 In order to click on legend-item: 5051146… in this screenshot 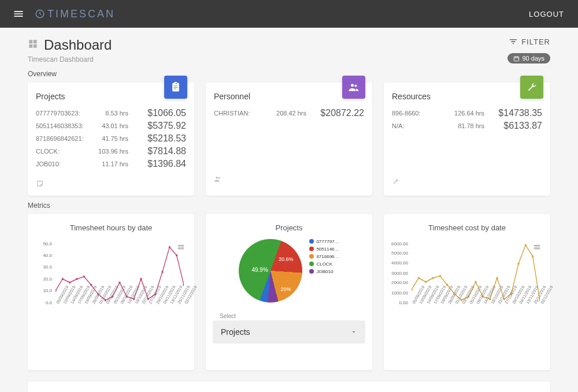, I will do `click(324, 249)`.